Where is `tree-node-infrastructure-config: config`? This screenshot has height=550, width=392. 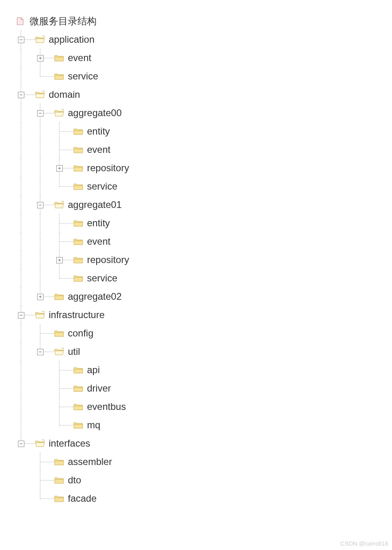
tree-node-infrastructure-config: config is located at coordinates (204, 333).